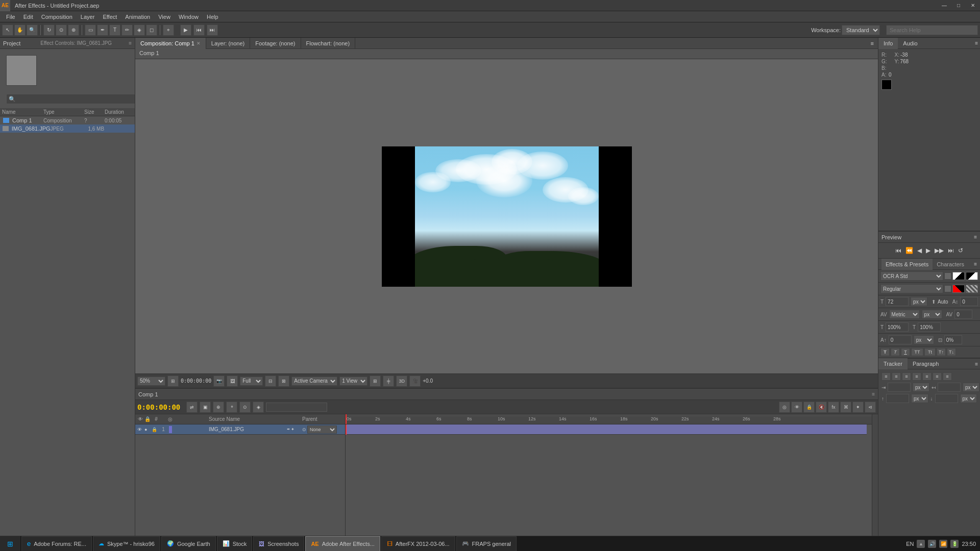 Image resolution: width=980 pixels, height=551 pixels. I want to click on col-duration-header: Duration, so click(118, 112).